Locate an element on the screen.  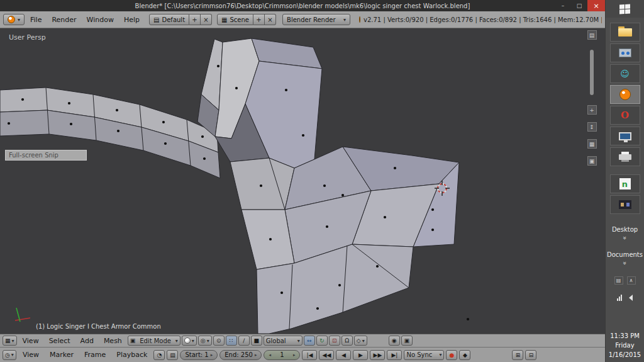
taskbar-item-file-explorer is located at coordinates (625, 32).